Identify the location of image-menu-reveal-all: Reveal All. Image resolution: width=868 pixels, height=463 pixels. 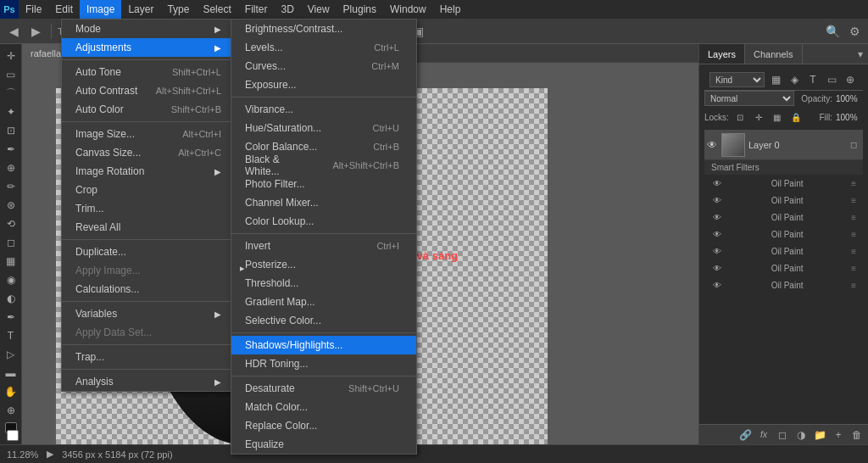
(150, 227).